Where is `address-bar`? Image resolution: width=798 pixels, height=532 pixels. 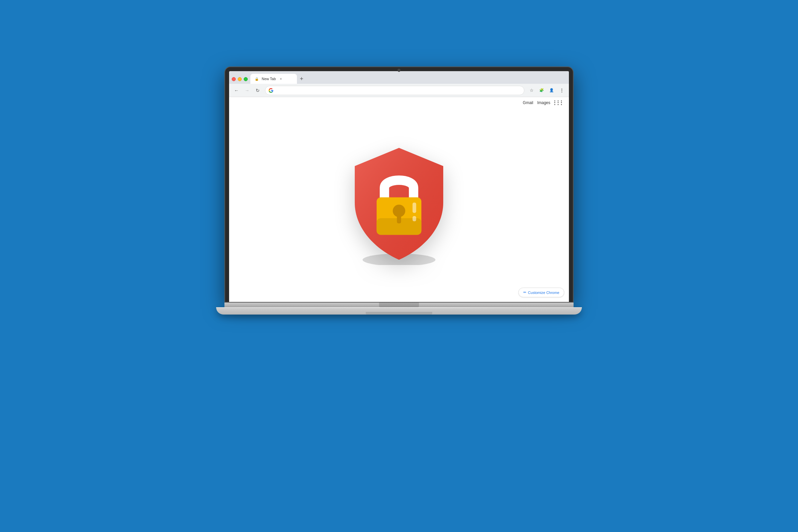
address-bar is located at coordinates (395, 90).